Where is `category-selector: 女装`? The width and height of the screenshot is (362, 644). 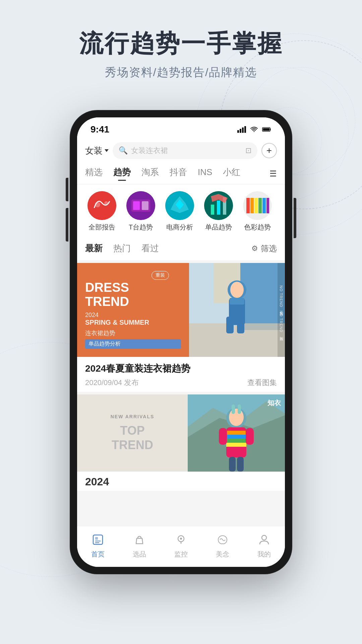 category-selector: 女装 is located at coordinates (97, 151).